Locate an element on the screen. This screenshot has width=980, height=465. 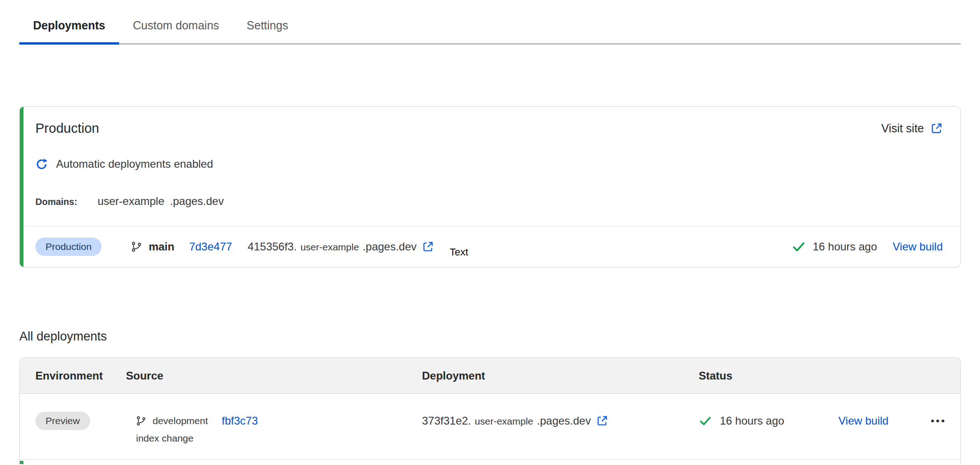
auto-deployments-line: Automatic deployments enabled is located at coordinates (489, 164).